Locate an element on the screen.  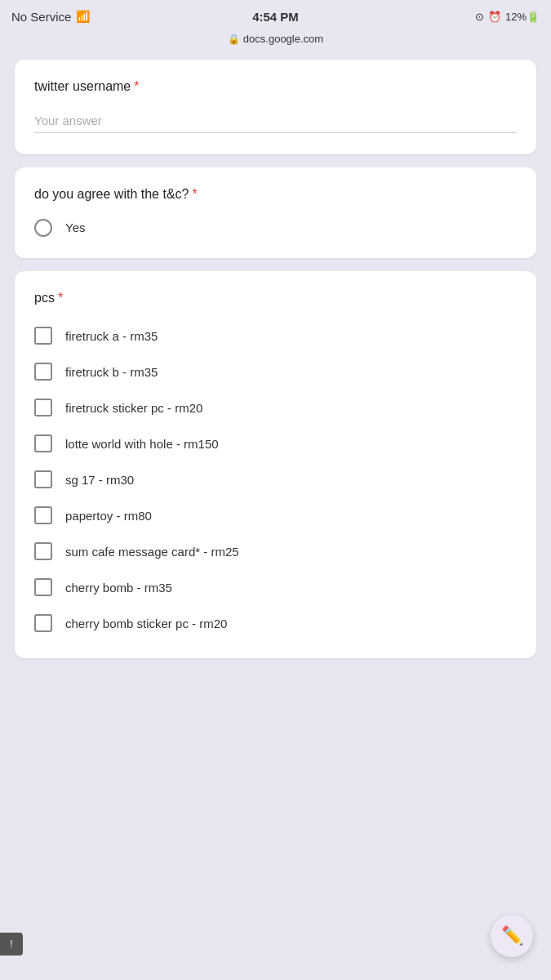
status-right: ⊙ ⏰ 12% 🔋 is located at coordinates (508, 16).